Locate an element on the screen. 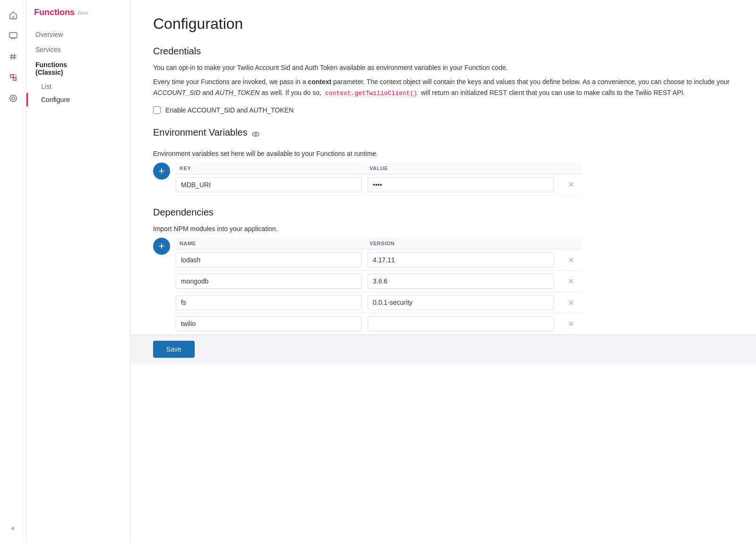  env-vars-title: Environment Variables is located at coordinates (200, 132).